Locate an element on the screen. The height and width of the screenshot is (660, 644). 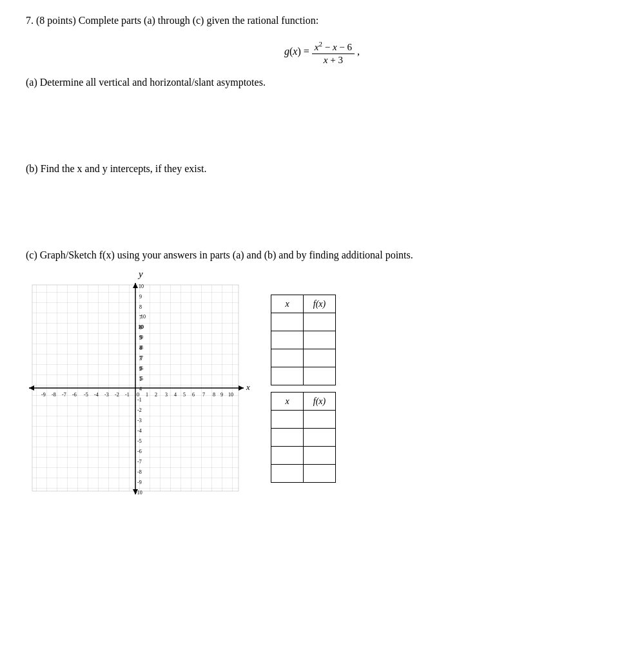
value-table-1: x f(x) is located at coordinates (303, 340).